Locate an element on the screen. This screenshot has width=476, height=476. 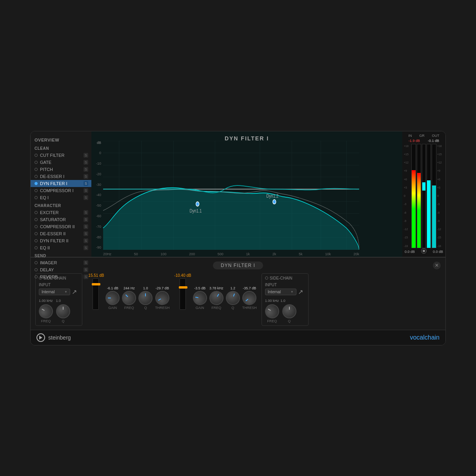
in-label: IN is located at coordinates (410, 136).